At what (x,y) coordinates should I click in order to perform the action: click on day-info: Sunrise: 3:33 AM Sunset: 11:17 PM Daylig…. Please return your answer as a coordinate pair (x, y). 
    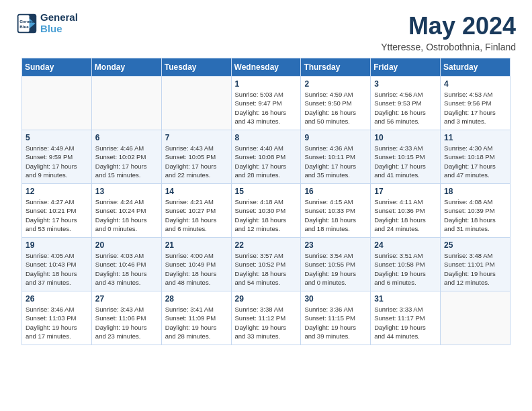
    Looking at the image, I should click on (406, 322).